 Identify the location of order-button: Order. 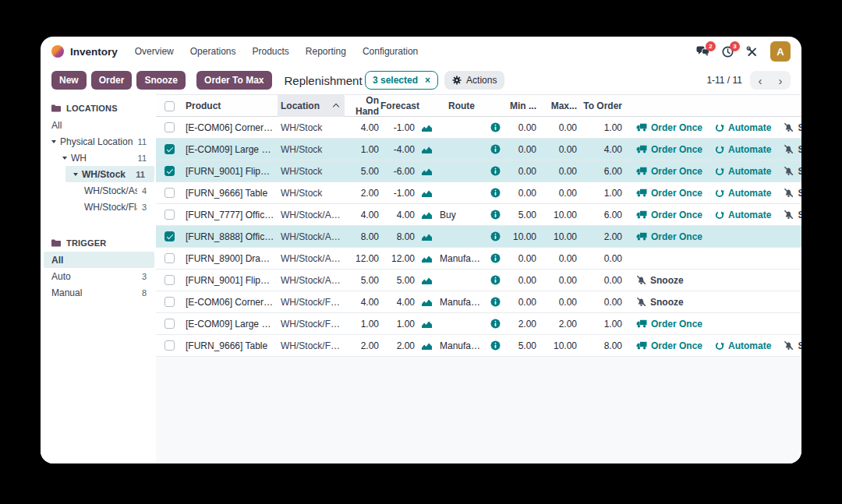
(112, 80).